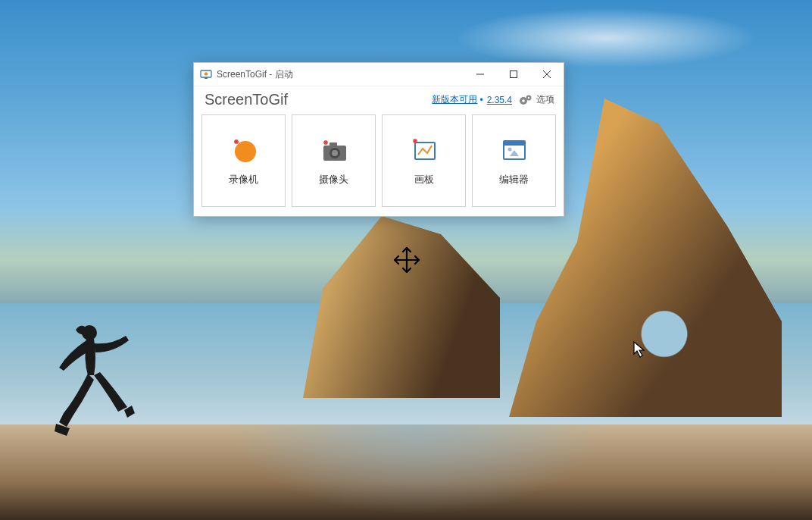 This screenshot has width=812, height=520. Describe the element at coordinates (379, 74) in the screenshot. I see `window-titlebar: ScreenToGif - 启动` at that location.